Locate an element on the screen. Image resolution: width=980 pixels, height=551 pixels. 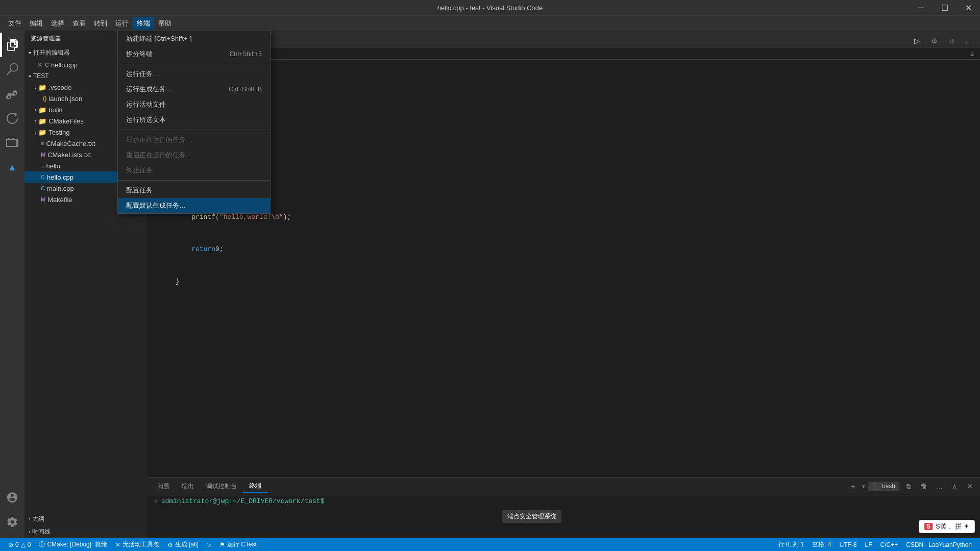
restart-running-tasks-label: 重启正在运行的任务… is located at coordinates (159, 155).